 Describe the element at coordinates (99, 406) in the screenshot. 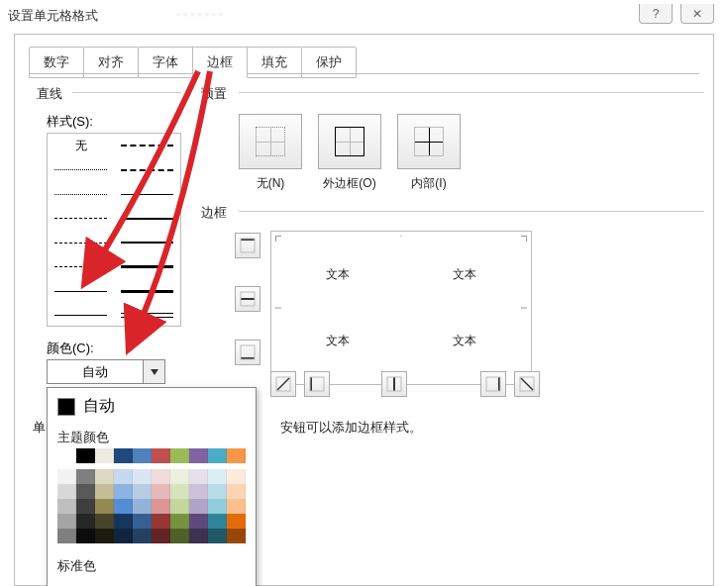

I see `color-auto-label: 自动` at that location.